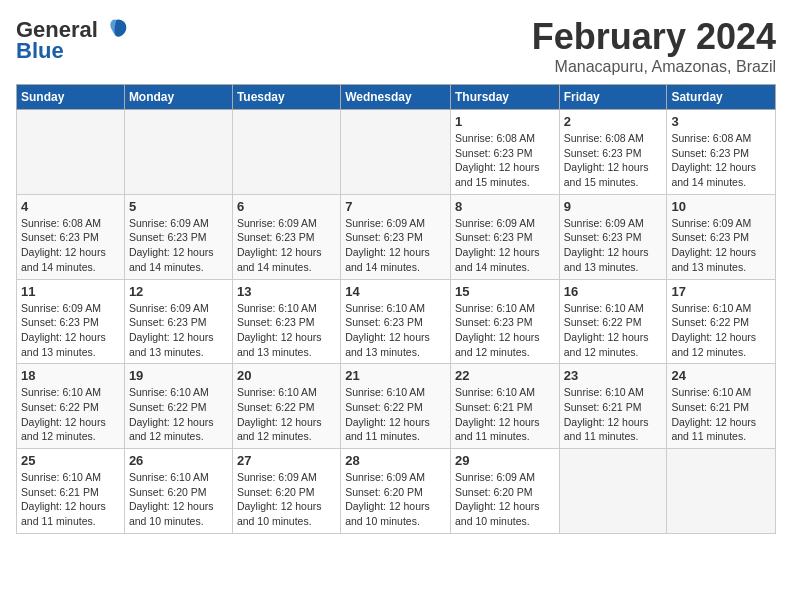  What do you see at coordinates (178, 98) in the screenshot?
I see `day-of-week-header: Monday` at bounding box center [178, 98].